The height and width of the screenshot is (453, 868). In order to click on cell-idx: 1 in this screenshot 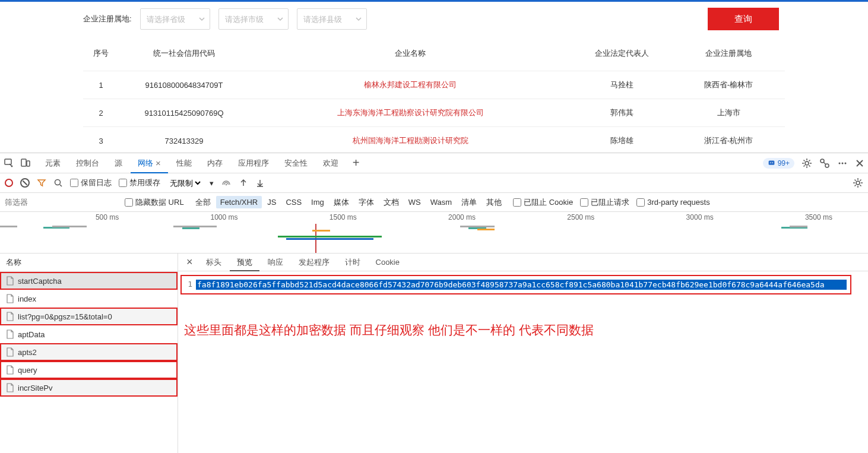, I will do `click(101, 85)`.